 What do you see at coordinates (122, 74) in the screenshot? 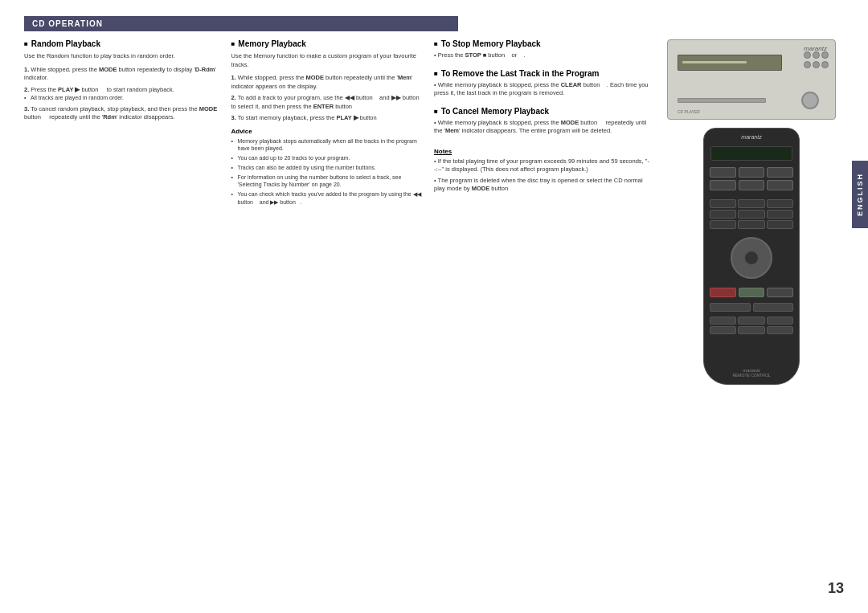
I see `random-step-1: 1. While stopped, press the MODE button …` at bounding box center [122, 74].